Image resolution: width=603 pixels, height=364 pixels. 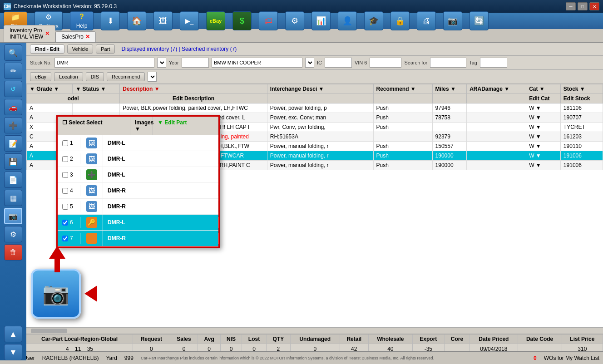 I want to click on maximize-button: □, so click(x=583, y=6).